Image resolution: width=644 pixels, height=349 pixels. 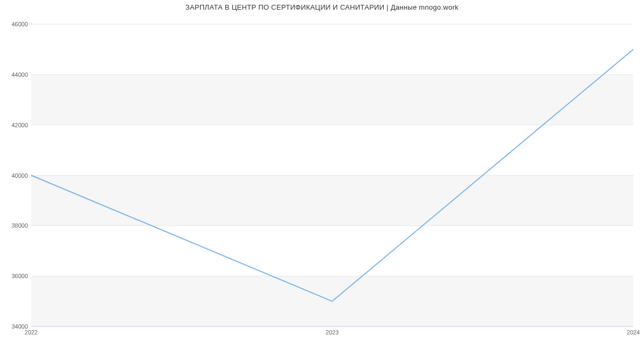 What do you see at coordinates (16, 226) in the screenshot?
I see `y-tick-label: 38000` at bounding box center [16, 226].